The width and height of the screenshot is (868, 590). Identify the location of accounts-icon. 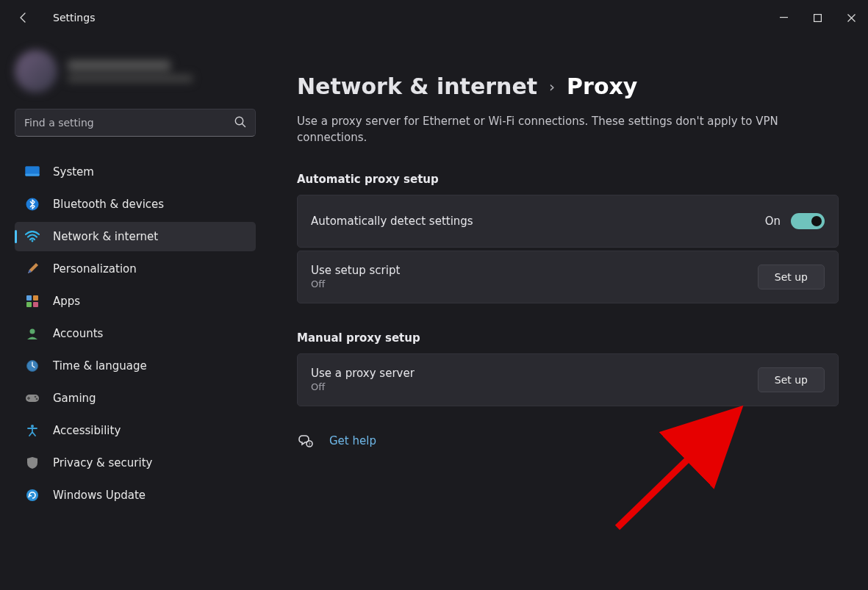
(32, 334).